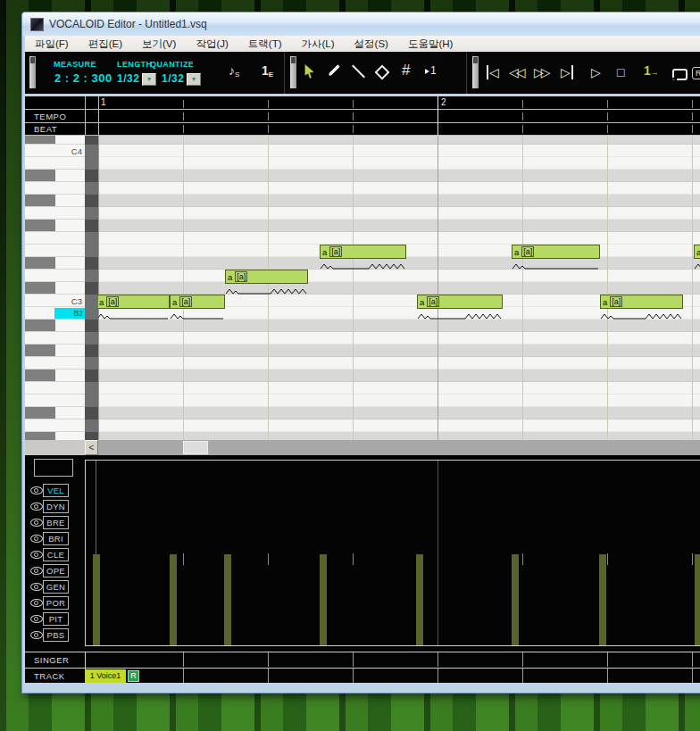  I want to click on piano-key-ds3, so click(55, 263).